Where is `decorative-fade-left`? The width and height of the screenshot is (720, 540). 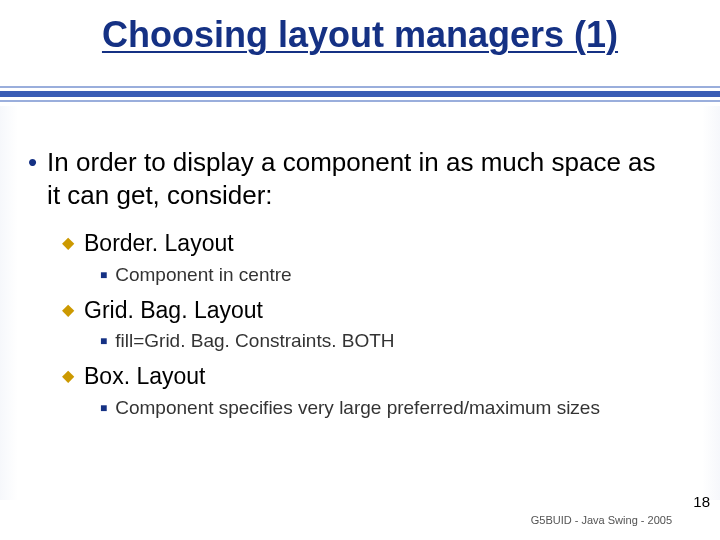 decorative-fade-left is located at coordinates (9, 303).